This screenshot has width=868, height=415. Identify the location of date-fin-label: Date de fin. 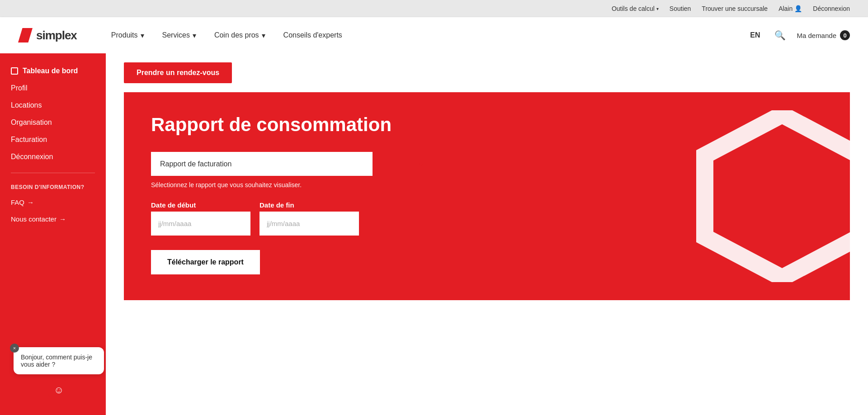
(309, 205).